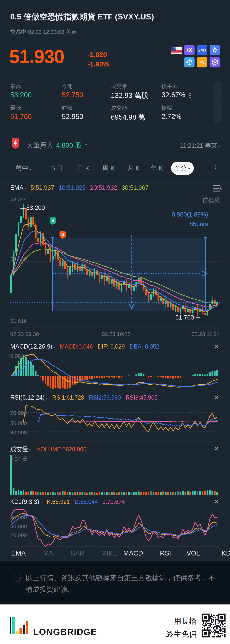 Image resolution: width=230 pixels, height=644 pixels. I want to click on tab-intraday: 盤中, so click(23, 168).